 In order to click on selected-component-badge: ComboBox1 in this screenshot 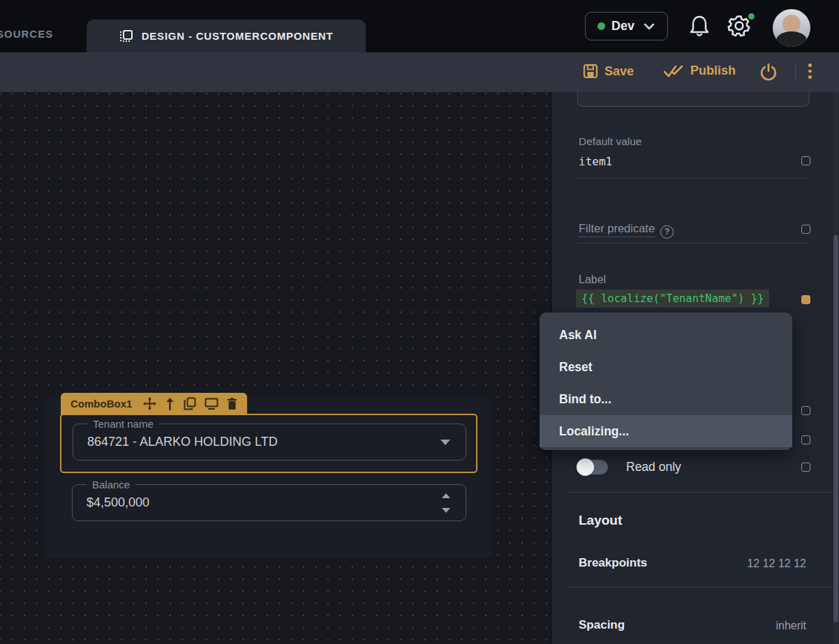, I will do `click(154, 403)`.